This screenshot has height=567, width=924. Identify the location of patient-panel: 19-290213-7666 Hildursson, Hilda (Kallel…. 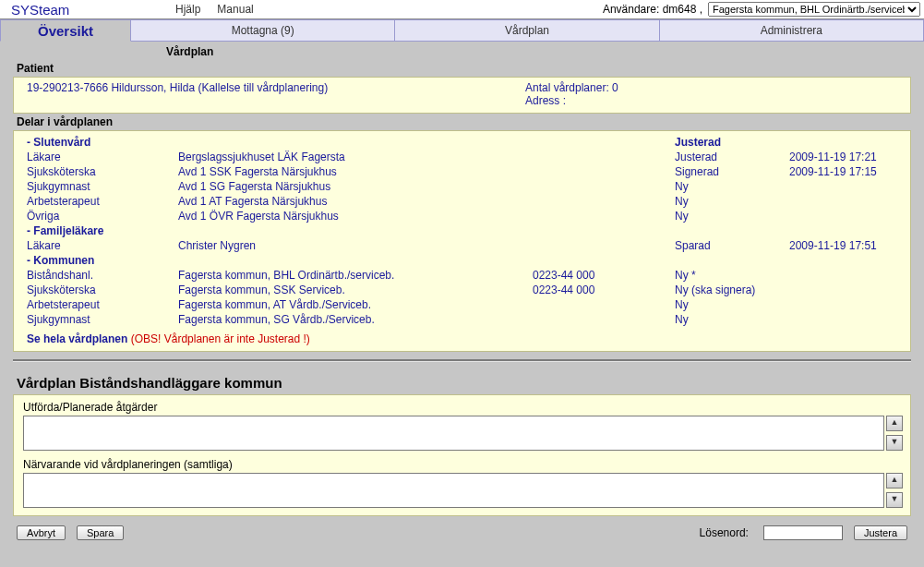
(462, 95).